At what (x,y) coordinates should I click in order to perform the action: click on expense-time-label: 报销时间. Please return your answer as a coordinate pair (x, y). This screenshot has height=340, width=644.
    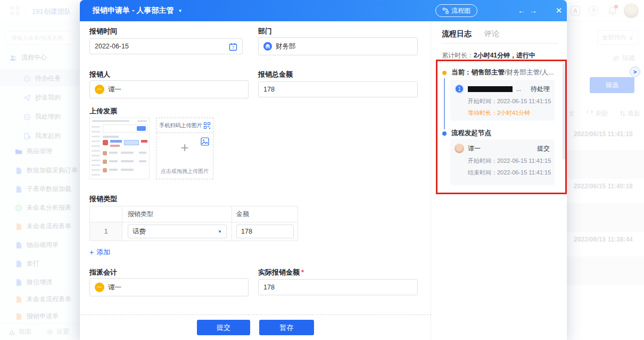
    Looking at the image, I should click on (103, 31).